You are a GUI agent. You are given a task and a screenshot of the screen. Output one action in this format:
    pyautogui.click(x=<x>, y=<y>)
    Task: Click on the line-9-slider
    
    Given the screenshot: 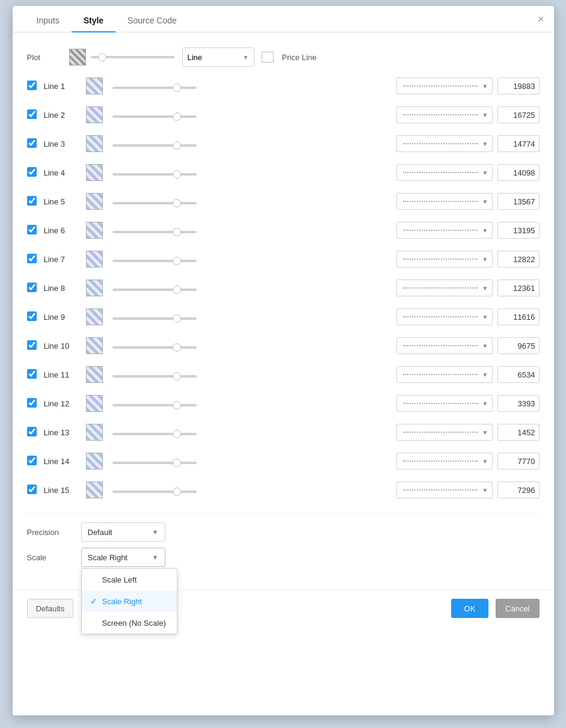 What is the action you would take?
    pyautogui.click(x=155, y=319)
    